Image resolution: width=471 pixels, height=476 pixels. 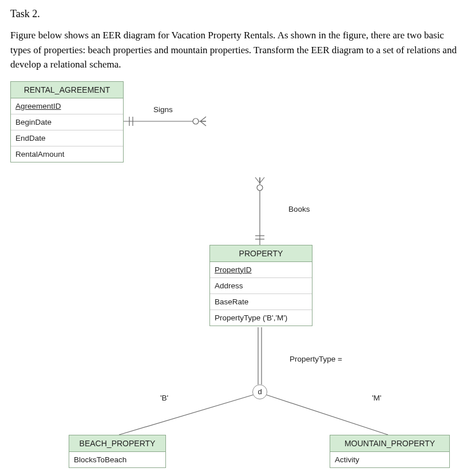 What do you see at coordinates (164, 398) in the screenshot?
I see `subtype-b-label: 'B'` at bounding box center [164, 398].